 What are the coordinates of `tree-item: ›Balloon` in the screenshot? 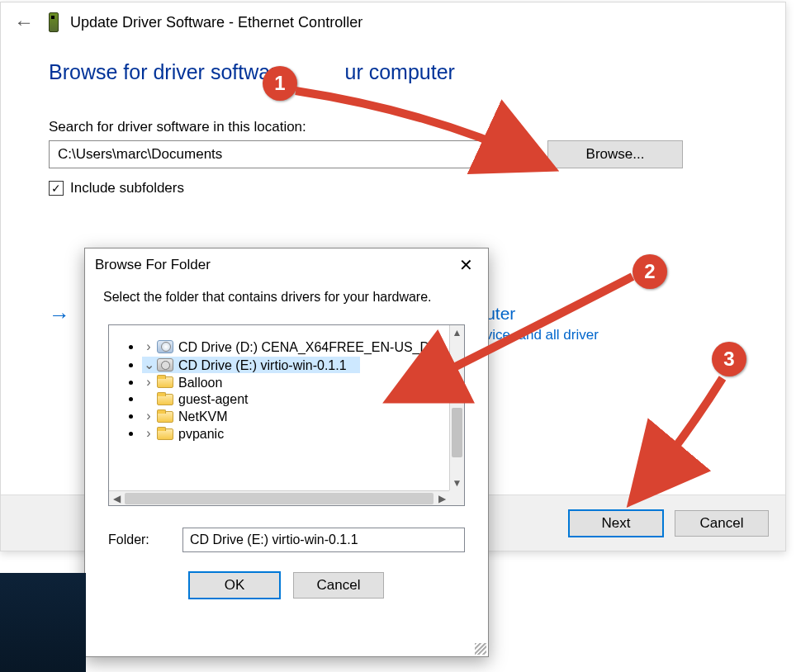 It's located at (296, 383).